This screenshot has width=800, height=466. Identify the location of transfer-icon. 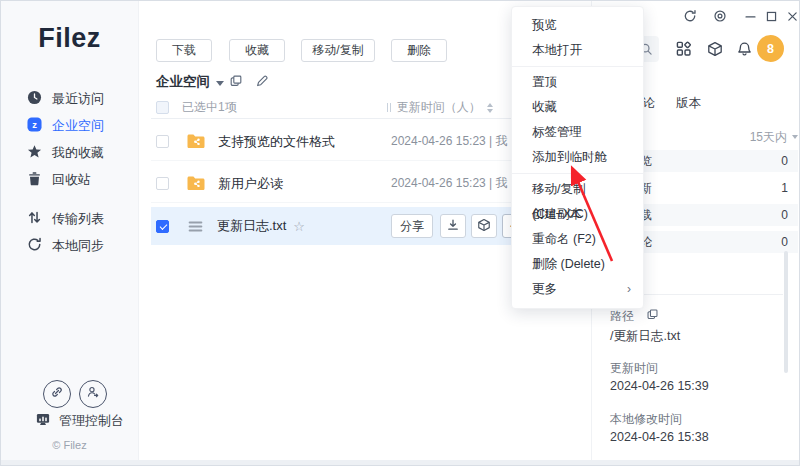
(34, 219).